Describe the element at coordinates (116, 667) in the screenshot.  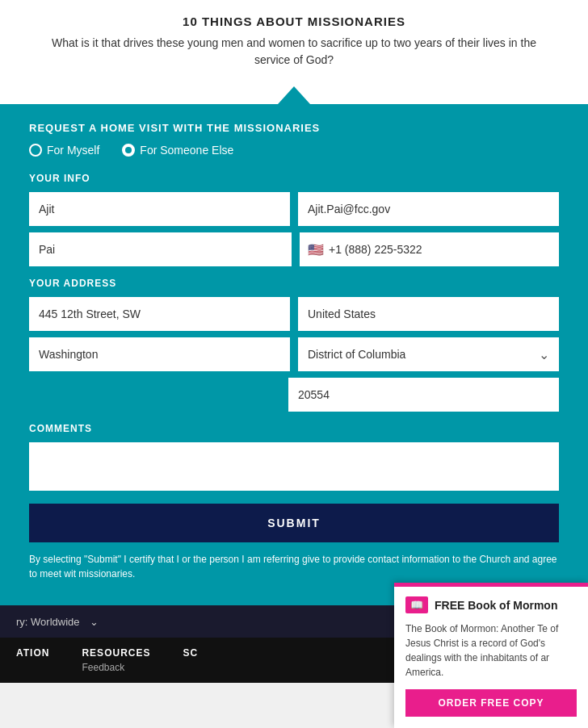
I see `nav-resources-feedback: Feedback` at that location.